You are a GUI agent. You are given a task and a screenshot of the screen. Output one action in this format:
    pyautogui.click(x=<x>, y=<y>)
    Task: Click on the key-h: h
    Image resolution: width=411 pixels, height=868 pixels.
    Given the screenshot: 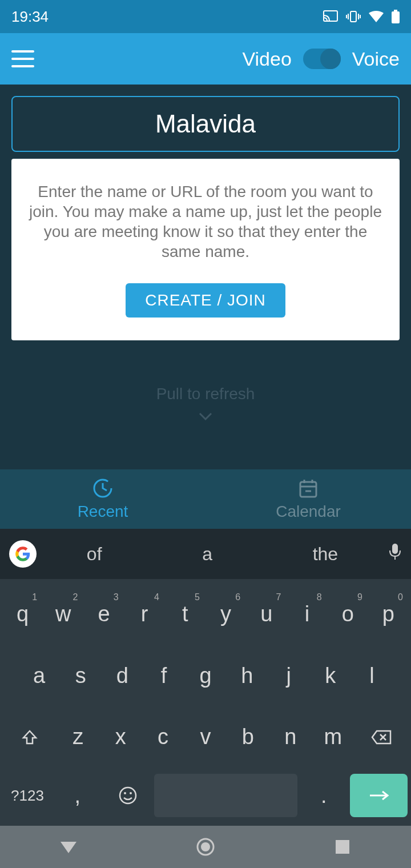 What is the action you would take?
    pyautogui.click(x=247, y=676)
    